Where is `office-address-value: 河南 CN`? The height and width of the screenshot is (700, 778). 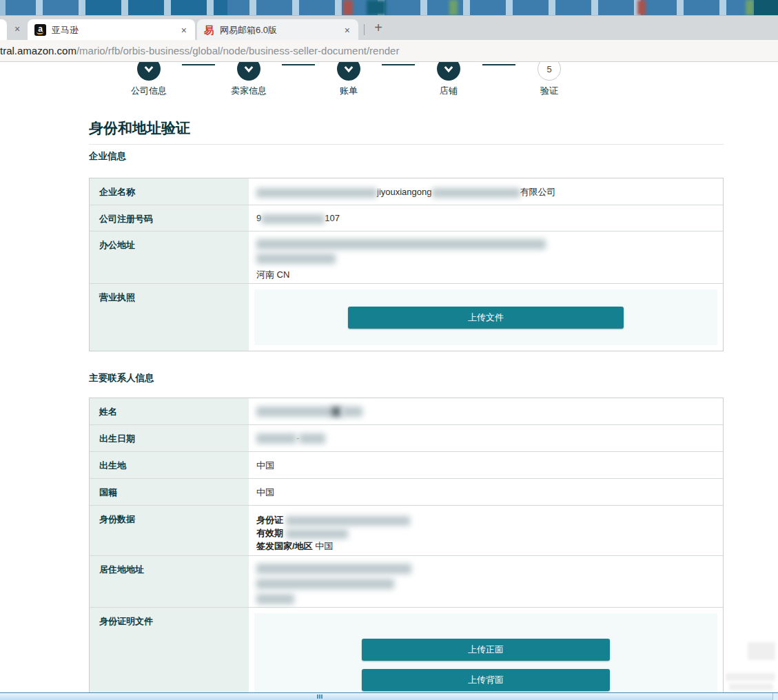
office-address-value: 河南 CN is located at coordinates (486, 258).